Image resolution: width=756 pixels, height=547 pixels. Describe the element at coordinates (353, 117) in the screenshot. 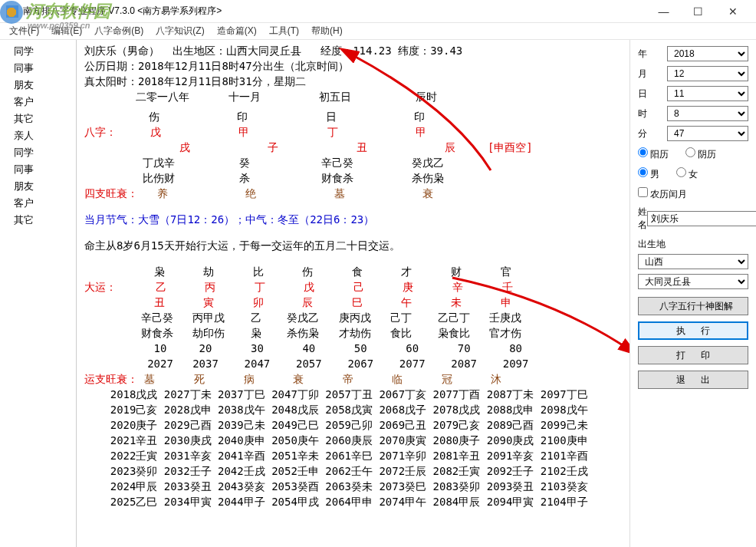

I see `bazi-row: 伤 印 日 印` at that location.